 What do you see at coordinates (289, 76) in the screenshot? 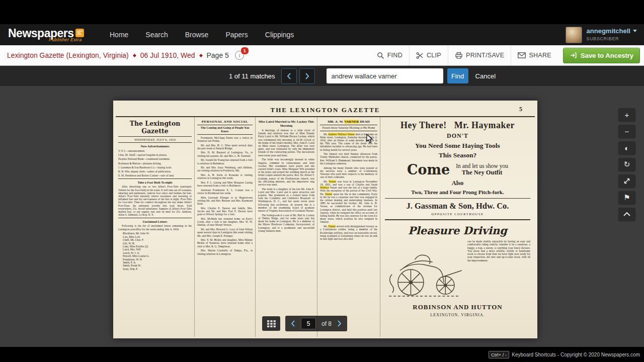
I see `chevron-left-icon` at bounding box center [289, 76].